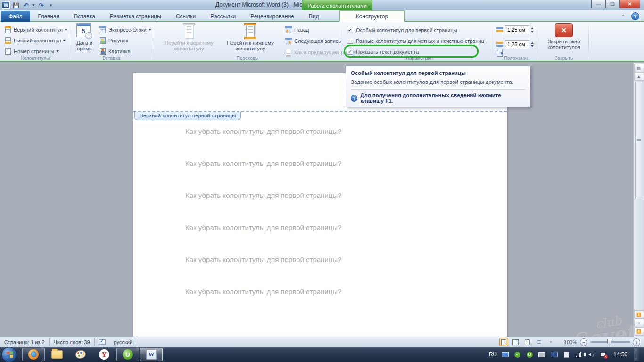  What do you see at coordinates (111, 58) in the screenshot?
I see `group-label: Вставка` at bounding box center [111, 58].